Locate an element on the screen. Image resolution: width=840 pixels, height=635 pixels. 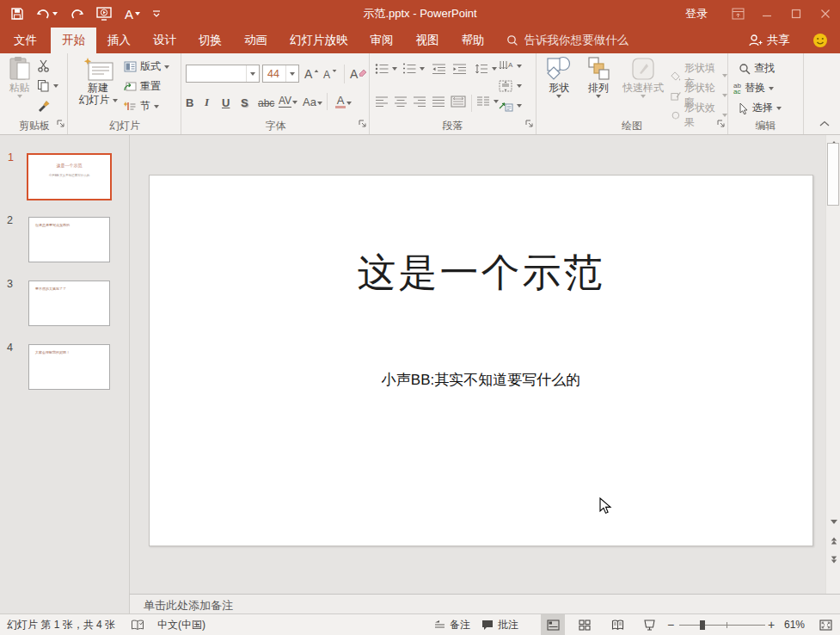
view-slide-sorter-button is located at coordinates (585, 625).